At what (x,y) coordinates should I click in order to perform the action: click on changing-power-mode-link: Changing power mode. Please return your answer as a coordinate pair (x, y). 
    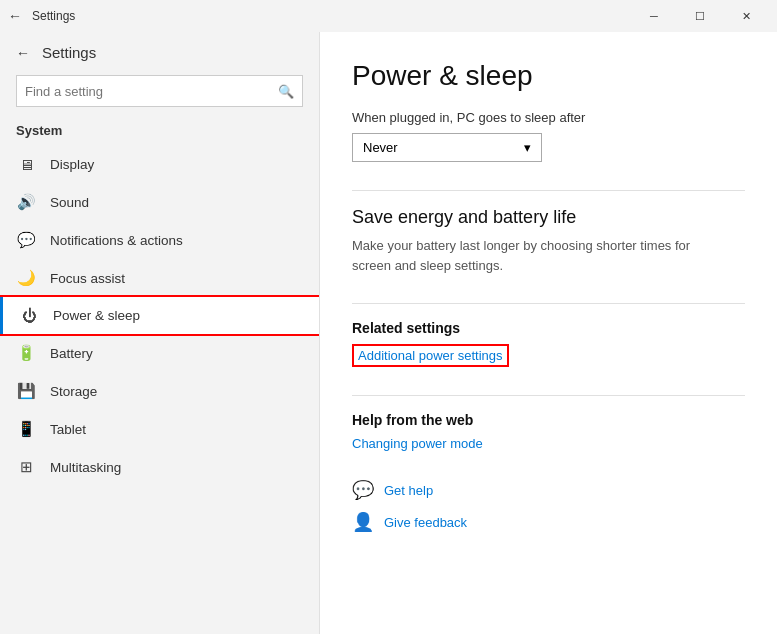
    Looking at the image, I should click on (548, 444).